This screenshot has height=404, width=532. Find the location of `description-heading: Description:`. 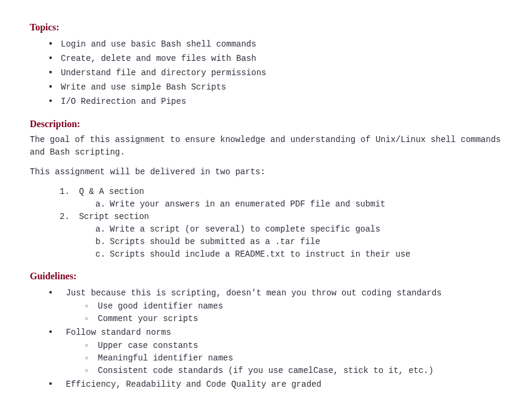

description-heading: Description: is located at coordinates (266, 124).